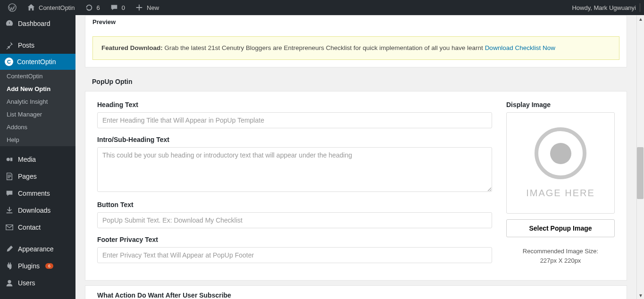  Describe the element at coordinates (37, 62) in the screenshot. I see `menu-label: ContentOptin` at that location.